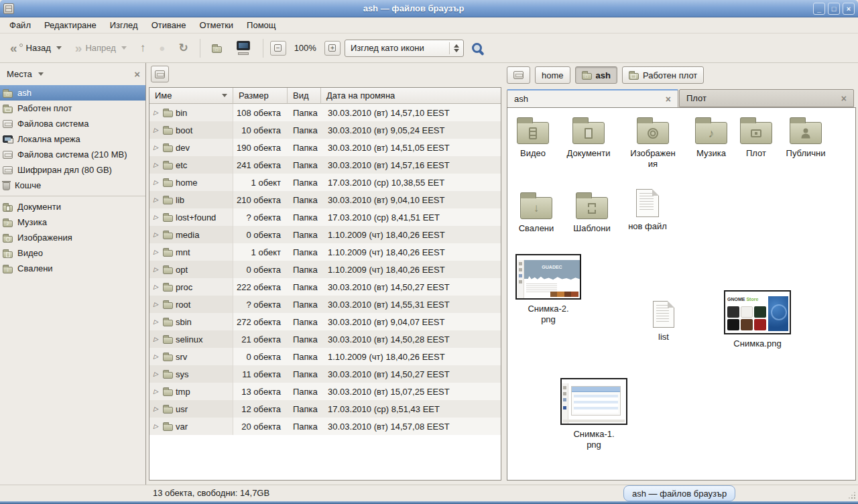  What do you see at coordinates (597, 75) in the screenshot?
I see `breadcrumb-ash-button: ash` at bounding box center [597, 75].